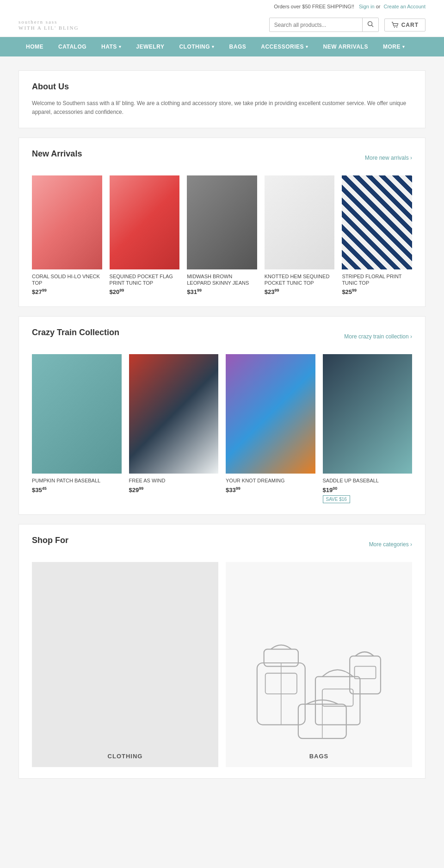 This screenshot has height=868, width=444. I want to click on new-arrivals-title: New Arrivals, so click(57, 154).